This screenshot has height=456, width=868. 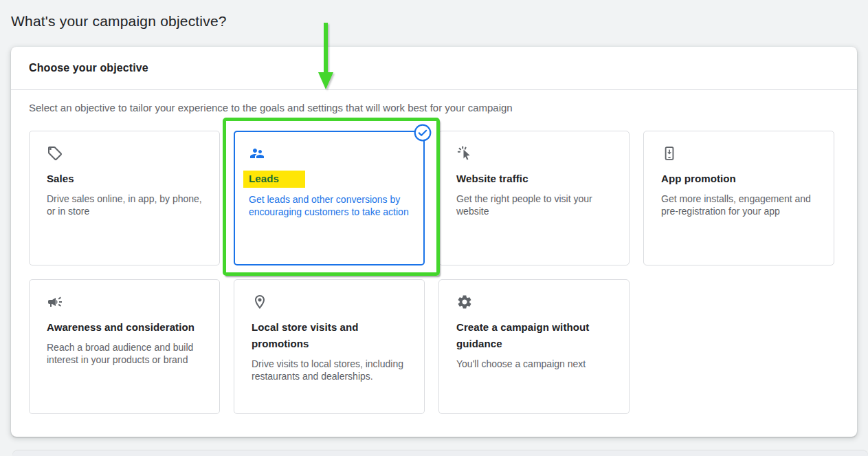 What do you see at coordinates (124, 302) in the screenshot?
I see `megaphone-icon` at bounding box center [124, 302].